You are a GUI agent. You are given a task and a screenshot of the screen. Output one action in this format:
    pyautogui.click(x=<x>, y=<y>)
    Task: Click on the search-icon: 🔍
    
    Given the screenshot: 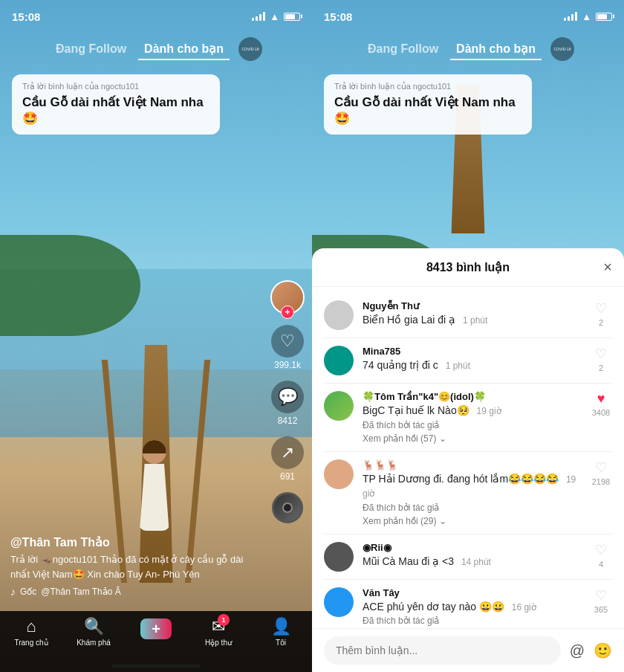 What is the action you would take?
    pyautogui.click(x=94, y=627)
    